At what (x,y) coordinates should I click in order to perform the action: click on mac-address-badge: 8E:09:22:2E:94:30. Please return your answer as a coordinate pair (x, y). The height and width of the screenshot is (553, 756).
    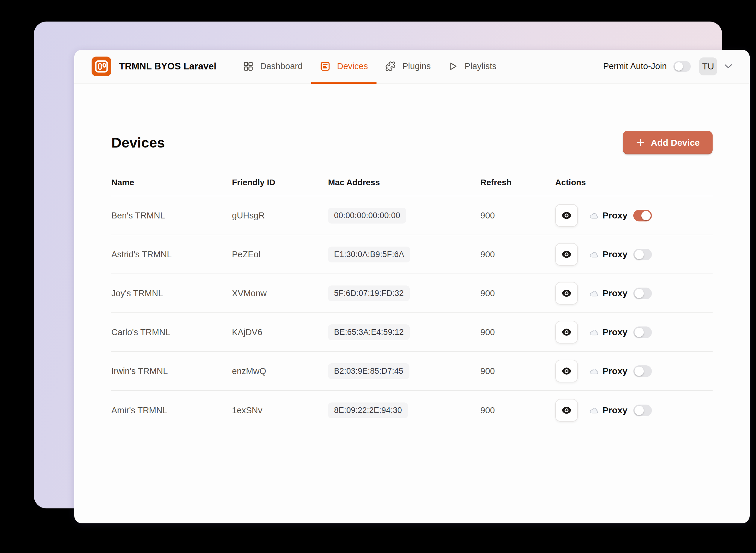
    Looking at the image, I should click on (368, 410).